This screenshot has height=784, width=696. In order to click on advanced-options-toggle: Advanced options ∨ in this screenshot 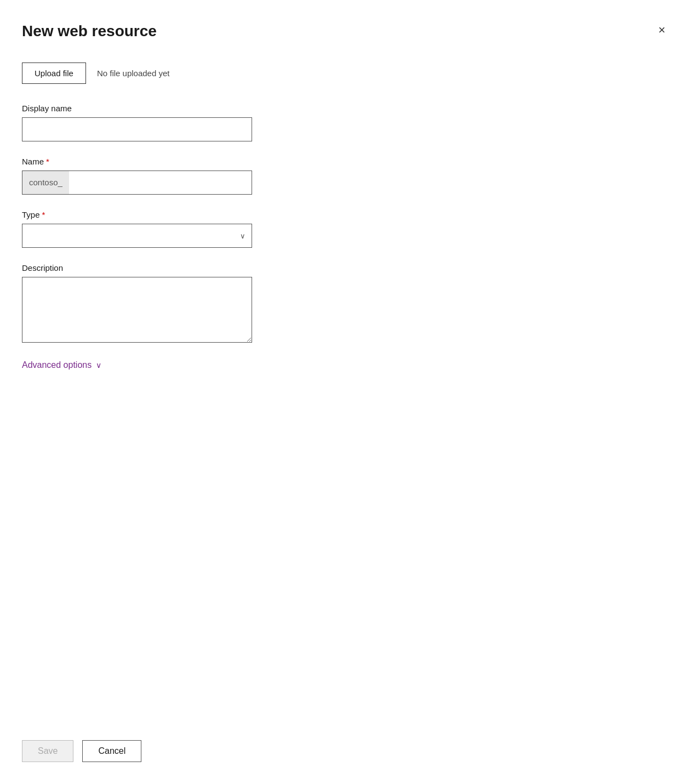, I will do `click(346, 365)`.